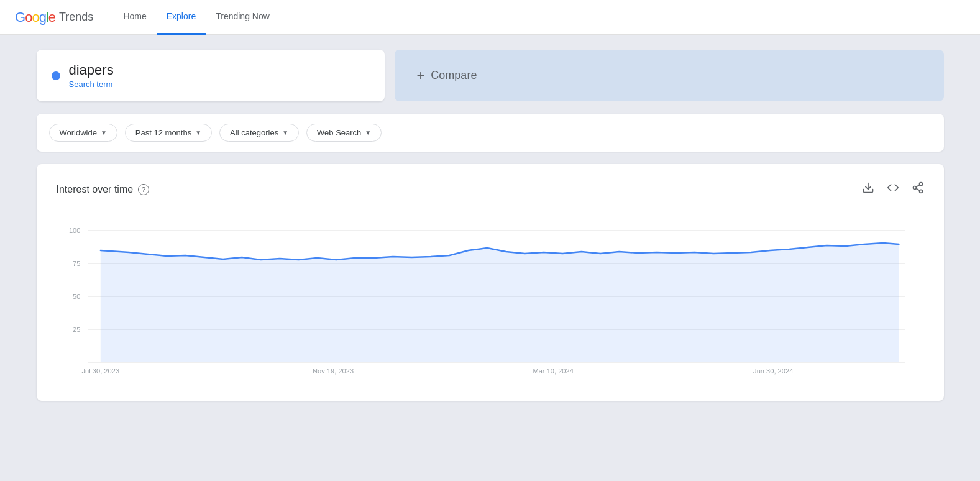 This screenshot has height=481, width=980. I want to click on trends-label: Trends, so click(76, 17).